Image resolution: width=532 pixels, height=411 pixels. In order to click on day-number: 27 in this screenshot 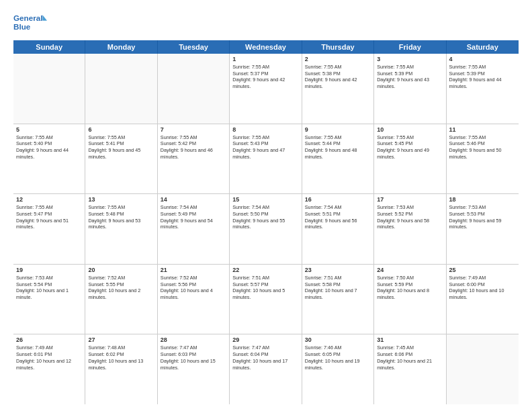, I will do `click(121, 340)`.